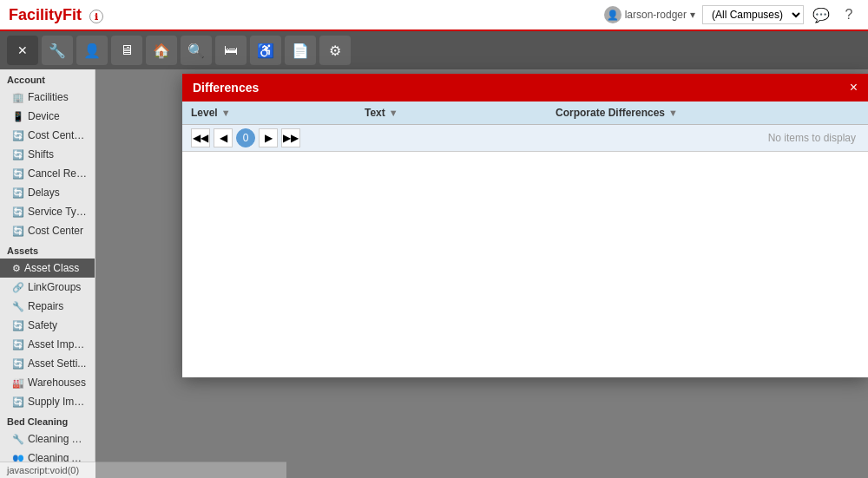  I want to click on facilities-icon: 🏢, so click(18, 97).